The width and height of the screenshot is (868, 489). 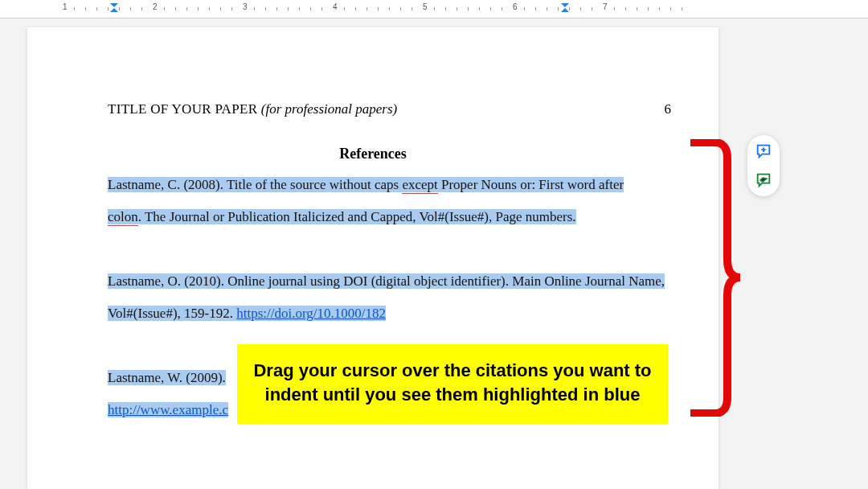 What do you see at coordinates (605, 6) in the screenshot?
I see `ruler-label: 7` at bounding box center [605, 6].